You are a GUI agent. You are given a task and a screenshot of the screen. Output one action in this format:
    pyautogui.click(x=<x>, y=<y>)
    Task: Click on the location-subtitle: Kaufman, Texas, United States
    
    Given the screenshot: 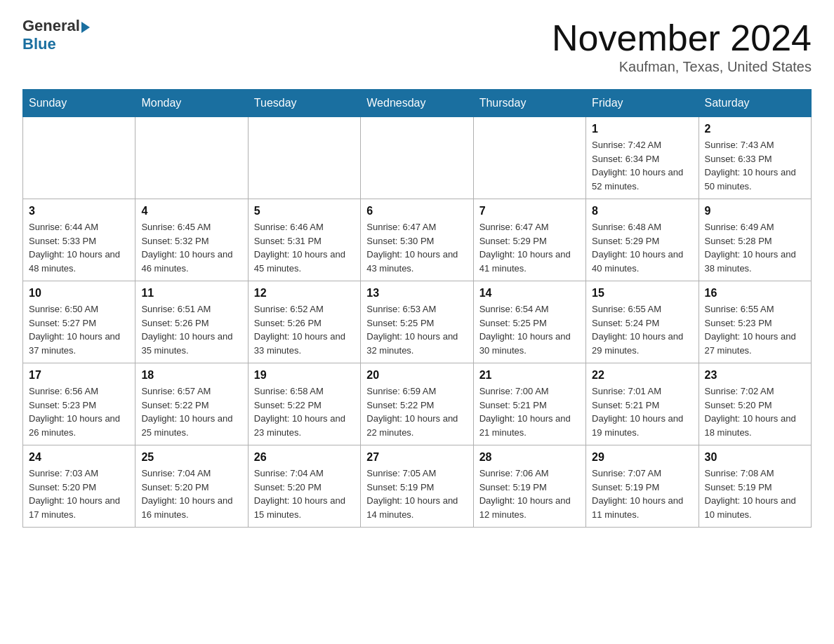 What is the action you would take?
    pyautogui.click(x=682, y=67)
    